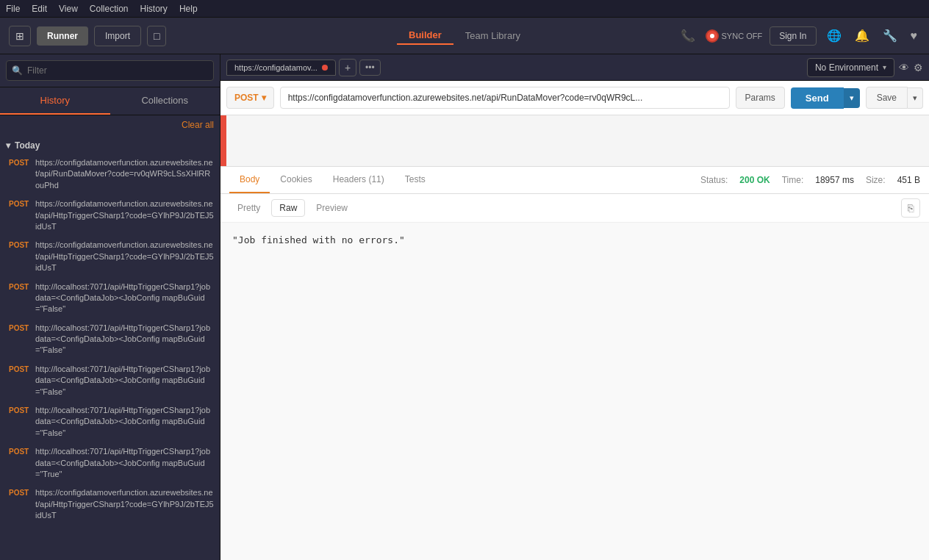  What do you see at coordinates (8, 146) in the screenshot?
I see `chevron-down-icon: ▾` at bounding box center [8, 146].